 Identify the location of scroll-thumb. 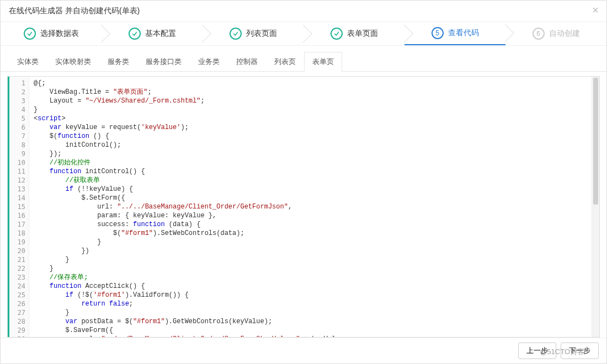
(596, 141).